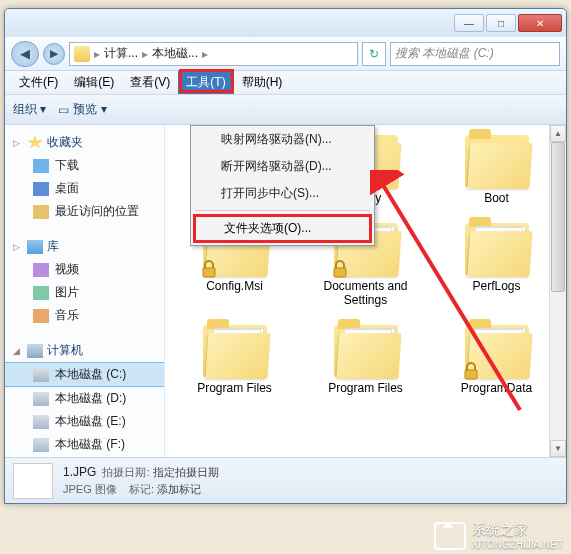 The height and width of the screenshot is (554, 571). Describe the element at coordinates (558, 134) in the screenshot. I see `scroll-up-button: ▲` at that location.